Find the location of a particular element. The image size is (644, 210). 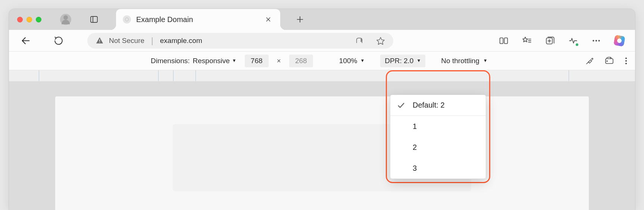

tab-overview-icon is located at coordinates (94, 19).